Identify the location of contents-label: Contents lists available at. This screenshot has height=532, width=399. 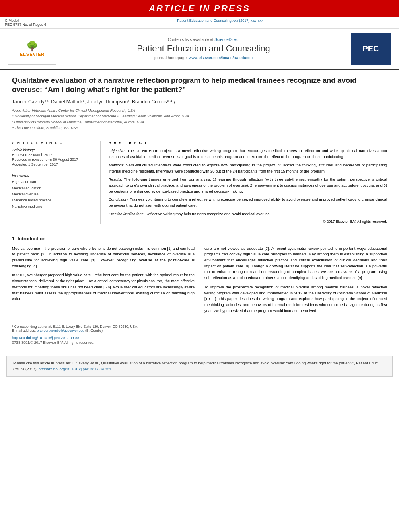
(191, 39).